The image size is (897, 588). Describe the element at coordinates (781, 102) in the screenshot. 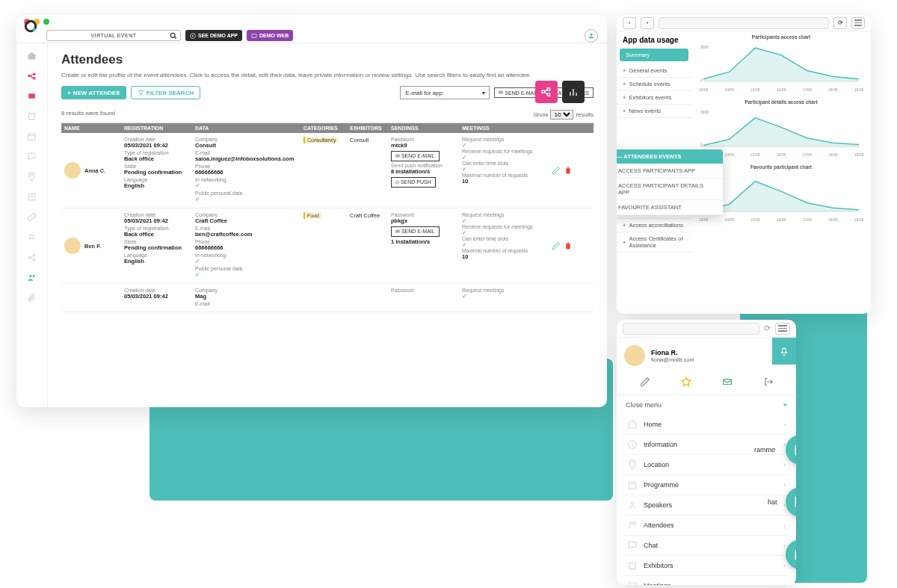

I see `chart-title: Participant details access chart` at that location.